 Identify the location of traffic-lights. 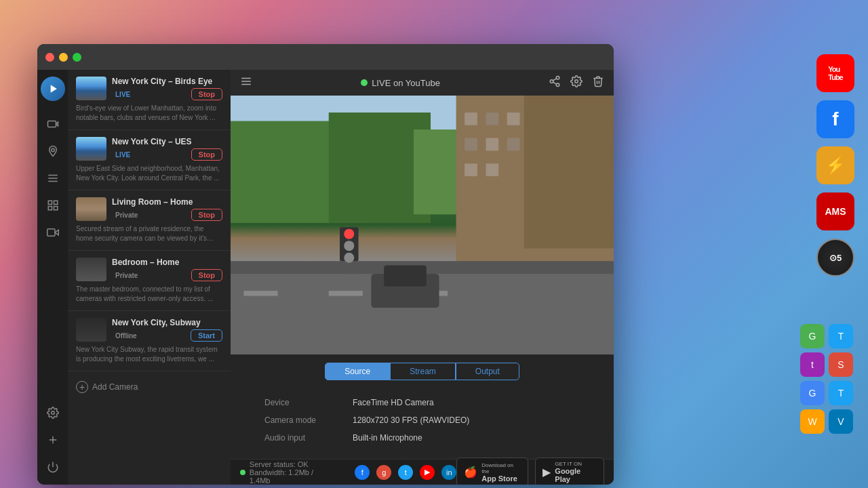
(64, 57).